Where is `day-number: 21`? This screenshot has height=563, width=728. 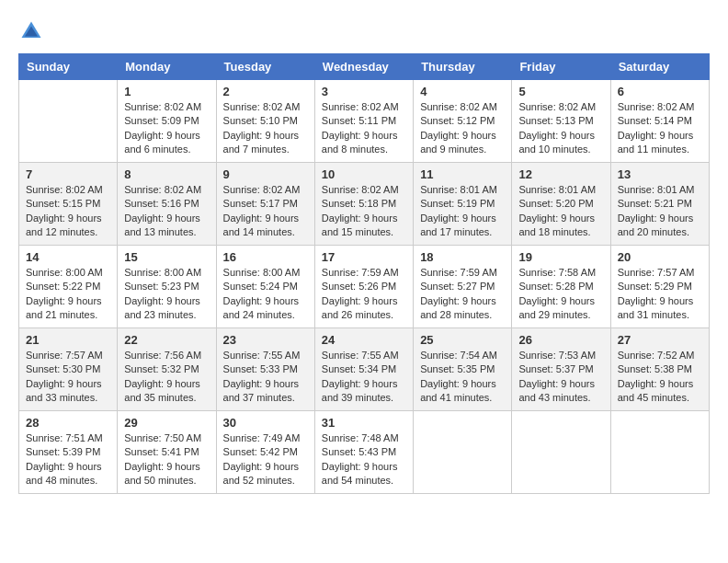 day-number: 21 is located at coordinates (68, 340).